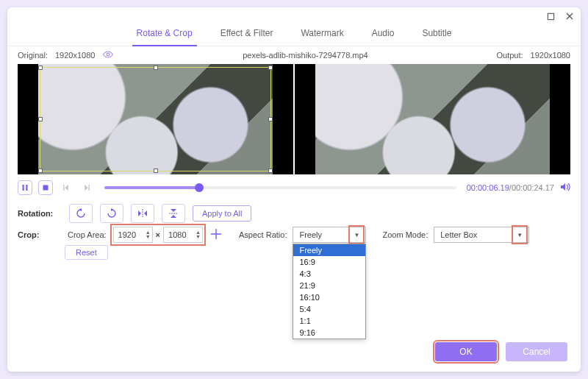 This screenshot has width=588, height=379. What do you see at coordinates (81, 213) in the screenshot?
I see `rotate-ccw-button` at bounding box center [81, 213].